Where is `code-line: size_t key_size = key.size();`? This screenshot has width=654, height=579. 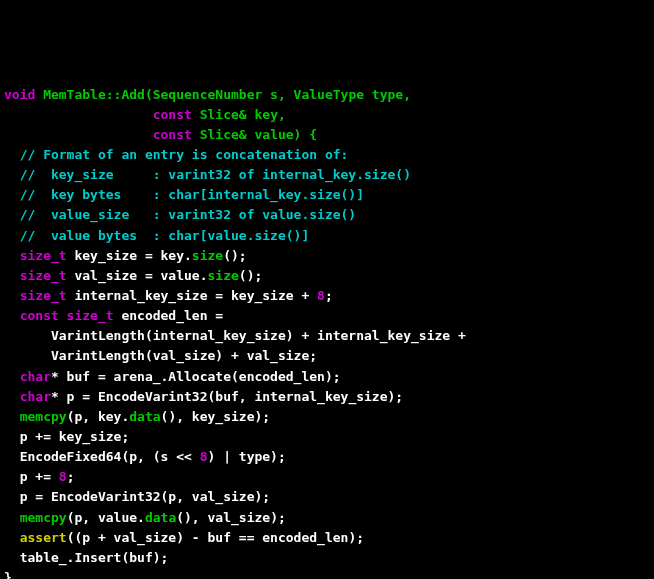
code-line: size_t key_size = key.size(); is located at coordinates (327, 256).